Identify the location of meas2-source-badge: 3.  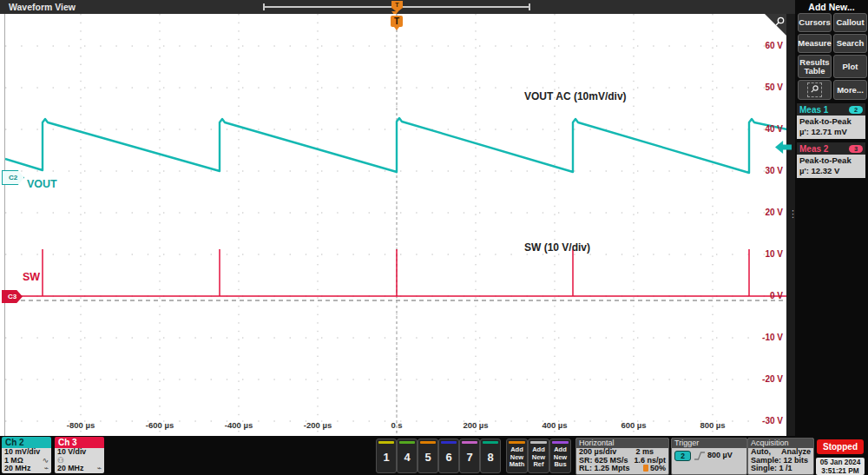
(856, 149).